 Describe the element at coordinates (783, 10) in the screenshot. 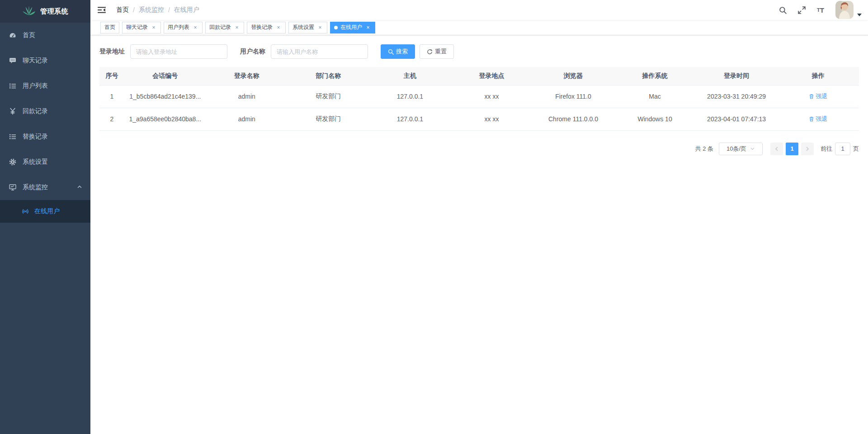

I see `search-icon` at that location.